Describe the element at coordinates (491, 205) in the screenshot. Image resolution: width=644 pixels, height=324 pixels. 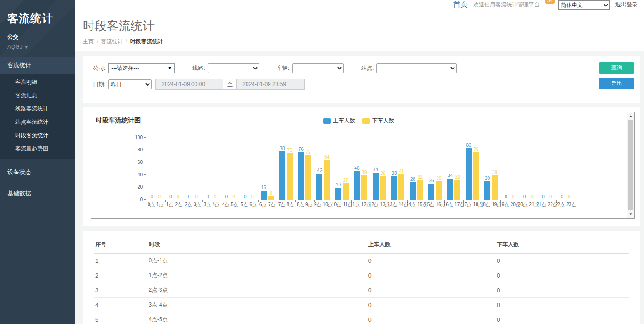
I see `x-axis-label: 18点-19点` at that location.